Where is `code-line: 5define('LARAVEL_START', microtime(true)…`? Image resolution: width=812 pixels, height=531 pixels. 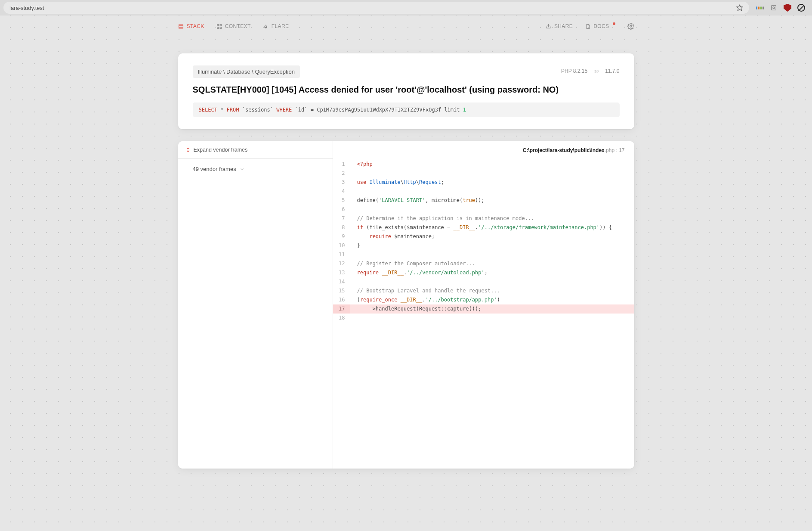 code-line: 5define('LARAVEL_START', microtime(true)… is located at coordinates (484, 201).